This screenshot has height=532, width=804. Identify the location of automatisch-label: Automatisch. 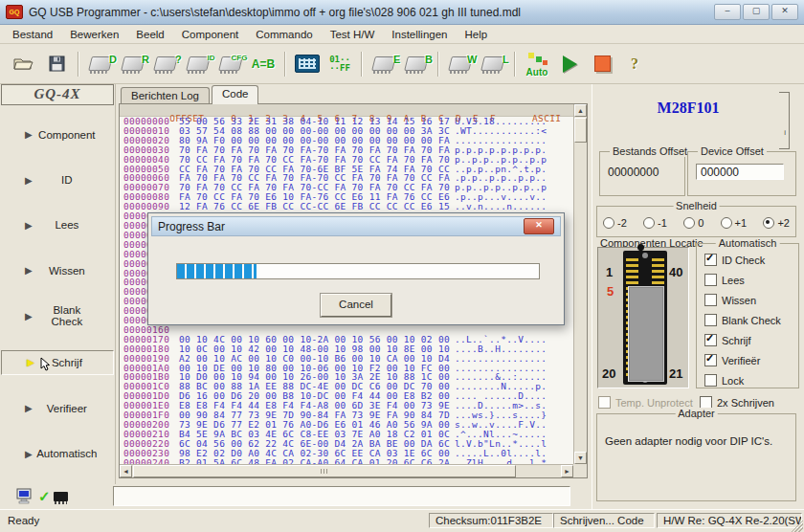
(748, 243).